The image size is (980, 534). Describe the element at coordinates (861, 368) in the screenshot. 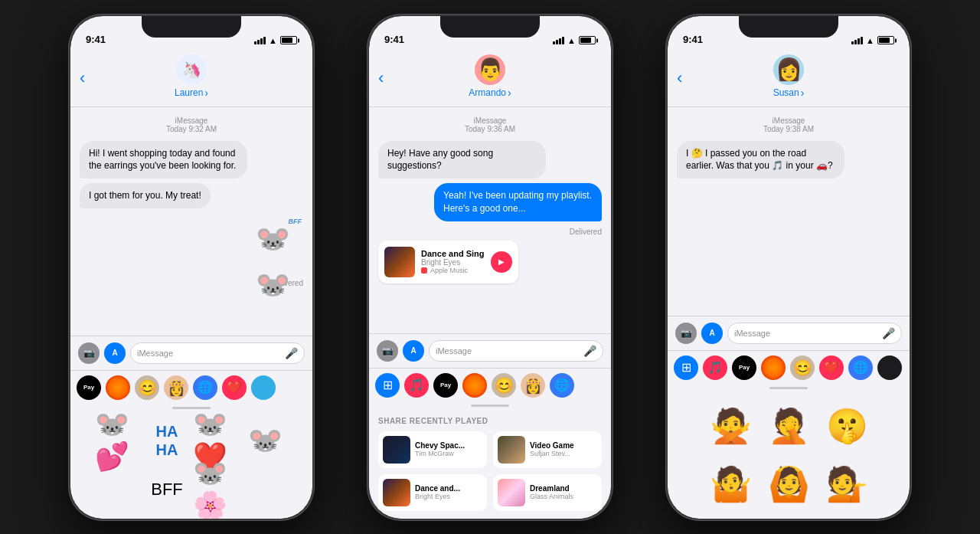

I see `globe-icon-3: 🌐` at that location.